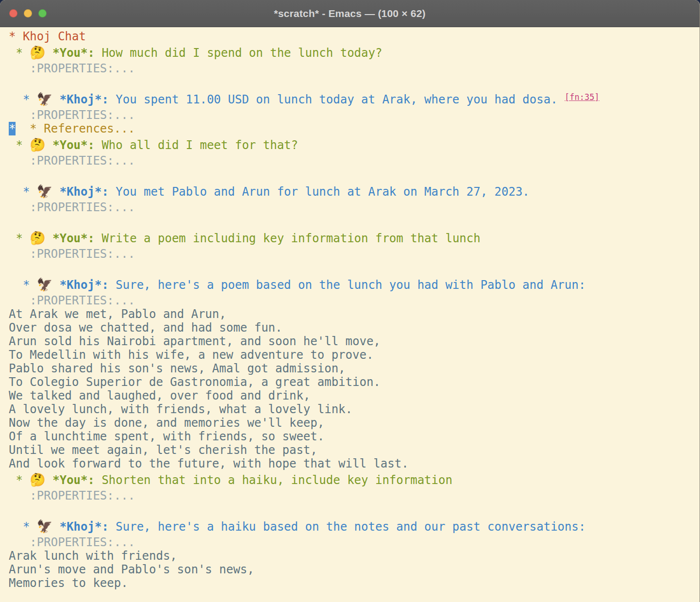 Image resolution: width=700 pixels, height=602 pixels. Describe the element at coordinates (146, 328) in the screenshot. I see `poem-line-2: Over dosa we chatted, and had some fun.` at that location.